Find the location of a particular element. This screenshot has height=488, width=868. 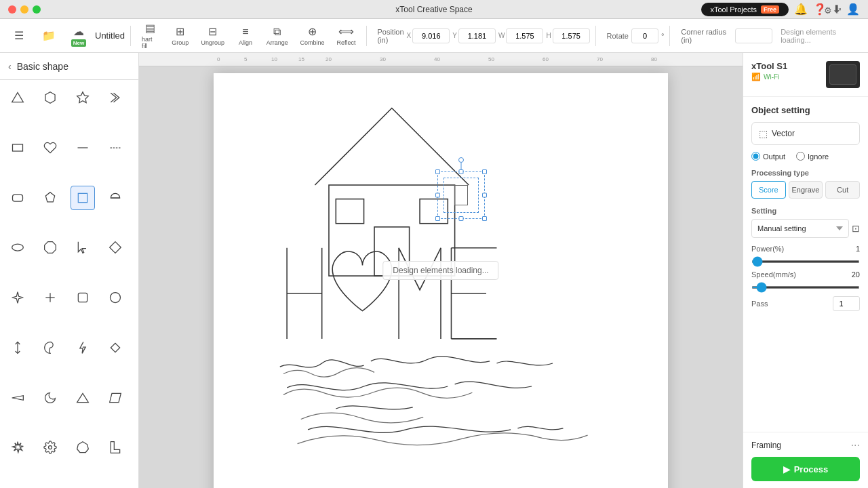

ungroup-button: ⊟ Ungroup is located at coordinates (213, 35).